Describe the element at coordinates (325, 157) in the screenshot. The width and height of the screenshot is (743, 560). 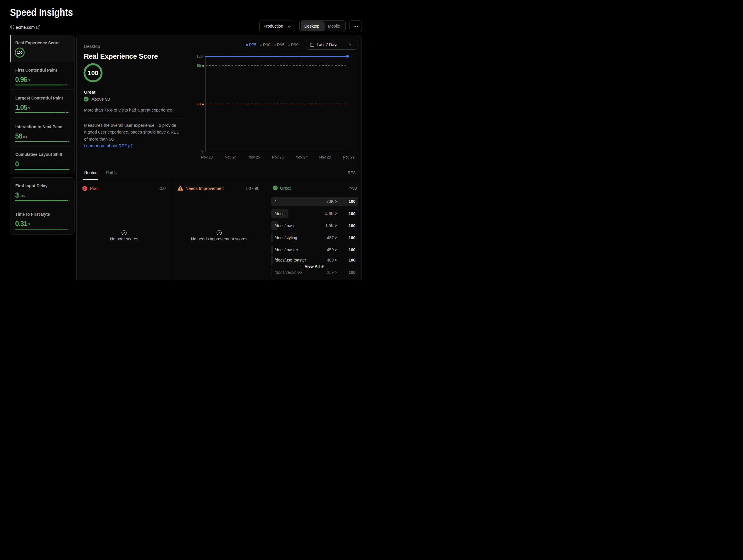
I see `svg-text: Nov 28` at that location.